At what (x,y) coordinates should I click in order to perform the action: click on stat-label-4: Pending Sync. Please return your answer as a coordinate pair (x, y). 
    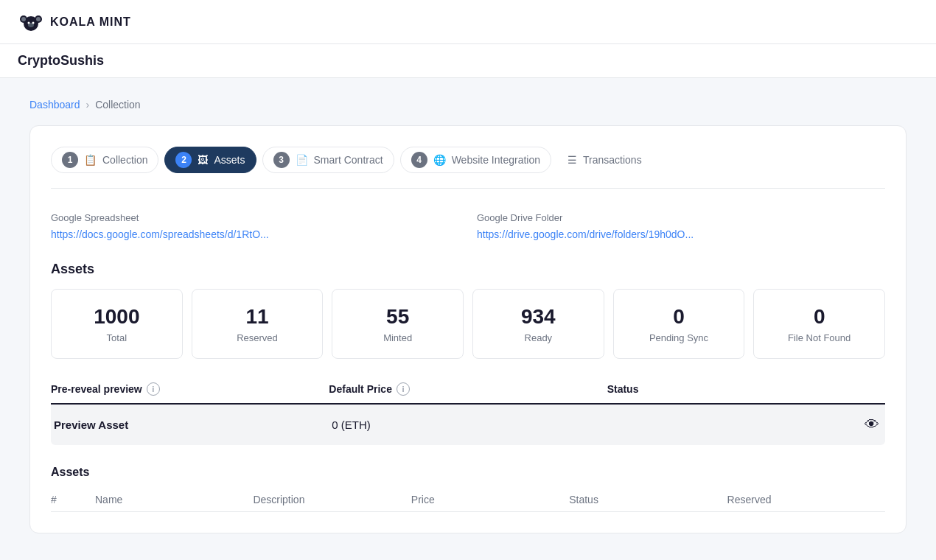
    Looking at the image, I should click on (679, 337).